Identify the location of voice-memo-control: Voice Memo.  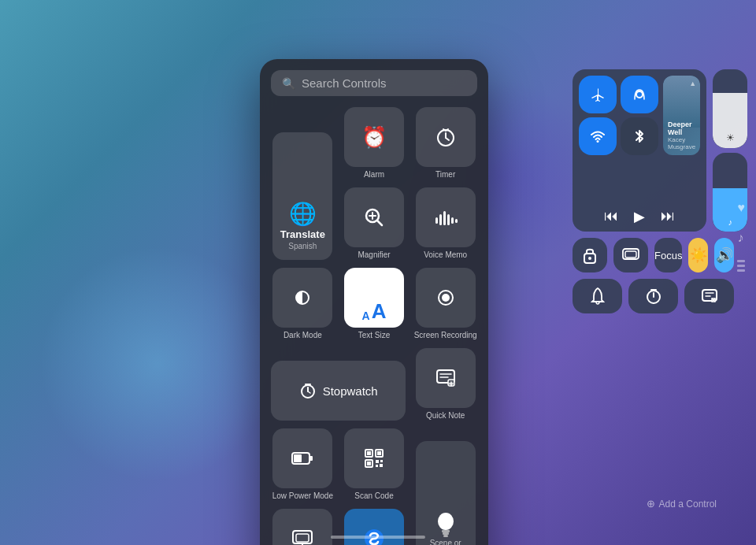
(446, 224).